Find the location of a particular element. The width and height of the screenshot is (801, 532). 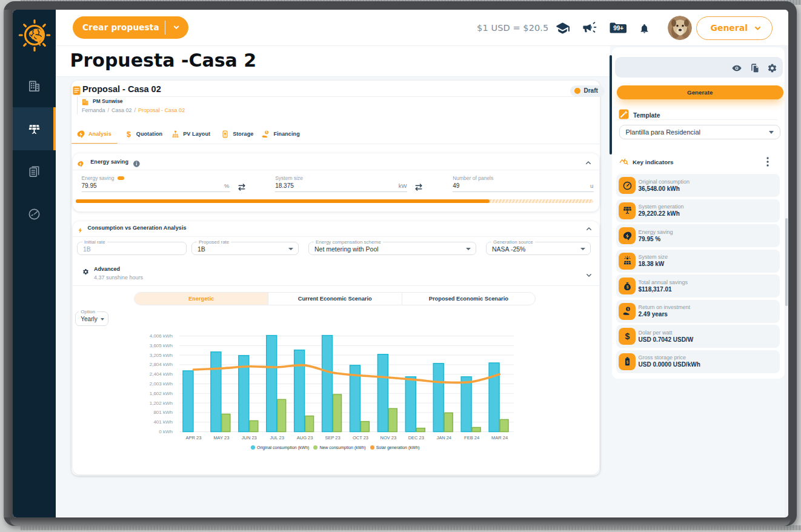

sidebar-item-documents is located at coordinates (34, 171).